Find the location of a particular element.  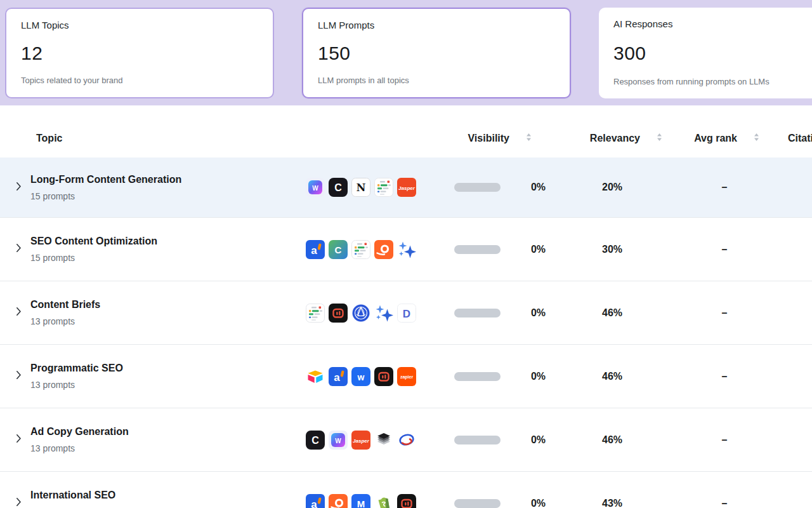

shopify-icon is located at coordinates (384, 501).